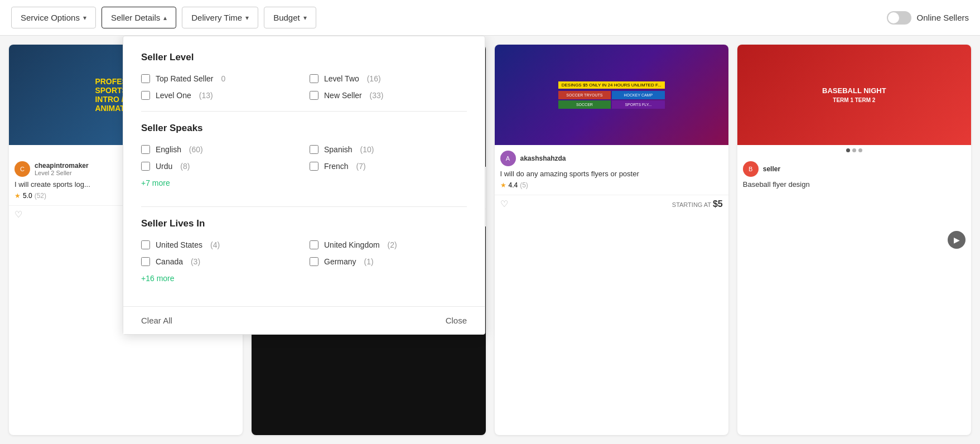  I want to click on germany-count: (1), so click(368, 262).